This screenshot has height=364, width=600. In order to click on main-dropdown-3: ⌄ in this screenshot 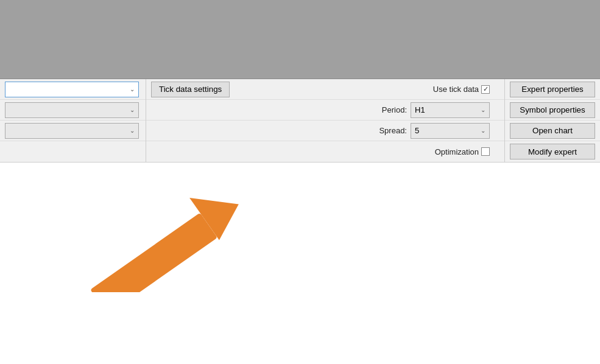, I will do `click(72, 131)`.